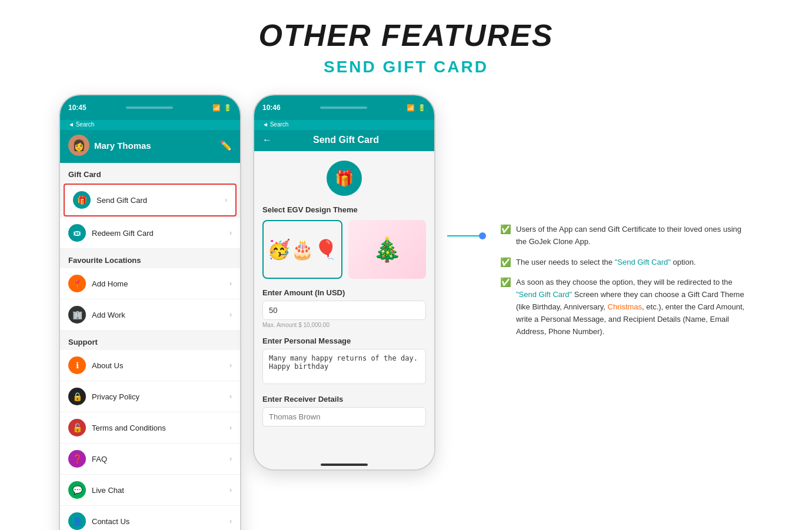  Describe the element at coordinates (77, 428) in the screenshot. I see `terms-icon: 🔓` at that location.